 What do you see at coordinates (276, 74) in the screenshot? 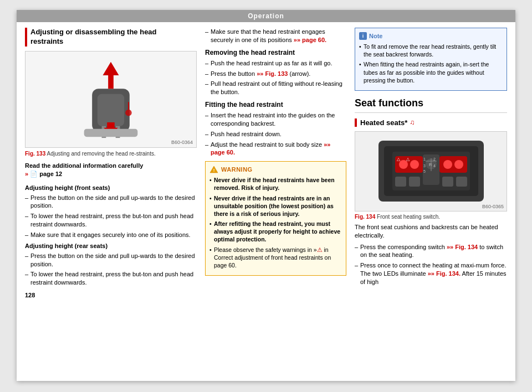
I see `remove-item2: Press the button »» Fig. 133 (arrow).` at bounding box center [276, 74].